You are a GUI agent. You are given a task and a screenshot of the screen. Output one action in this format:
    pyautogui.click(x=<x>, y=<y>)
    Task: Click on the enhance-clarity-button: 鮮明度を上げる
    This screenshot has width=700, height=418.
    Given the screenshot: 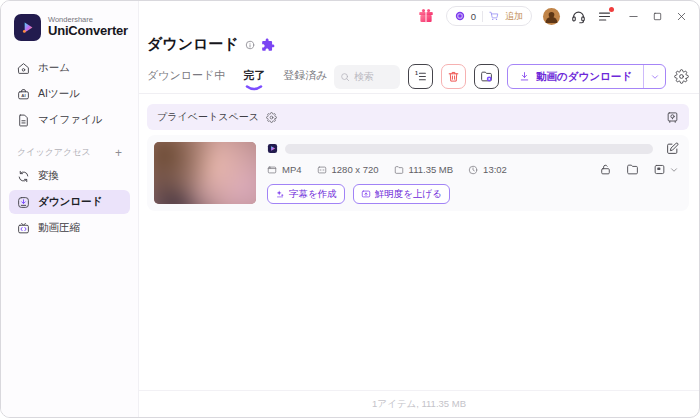 What is the action you would take?
    pyautogui.click(x=402, y=194)
    